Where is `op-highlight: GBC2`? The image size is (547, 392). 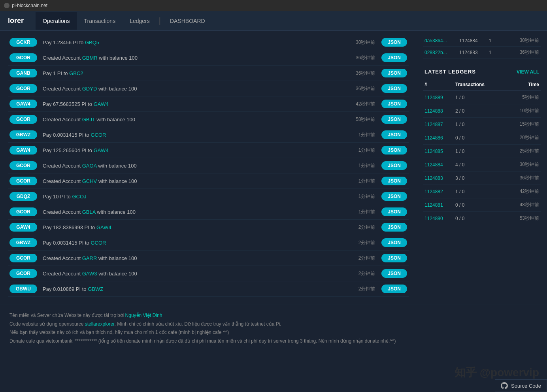
op-highlight: GBC2 is located at coordinates (76, 74).